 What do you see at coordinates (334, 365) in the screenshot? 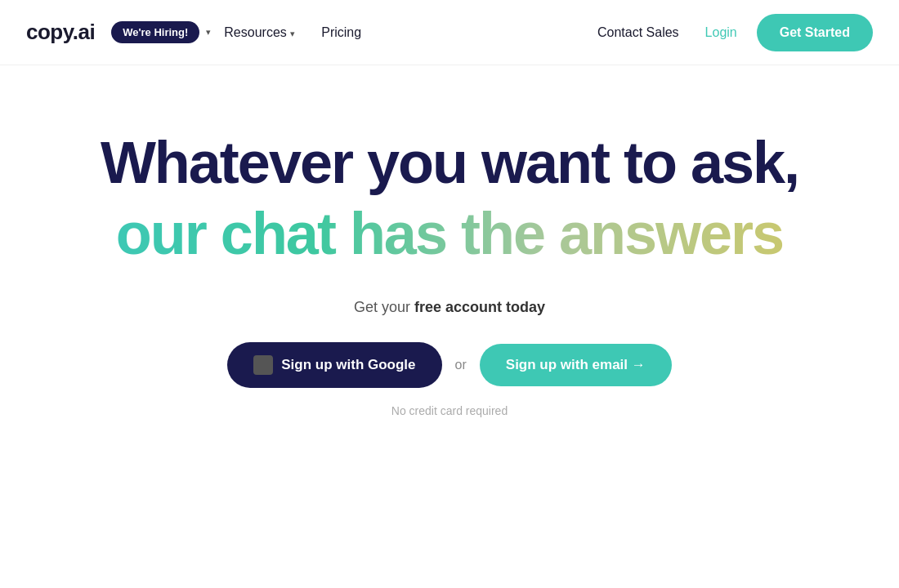
I see `sign-up-google-button: Sign up with Google` at bounding box center [334, 365].